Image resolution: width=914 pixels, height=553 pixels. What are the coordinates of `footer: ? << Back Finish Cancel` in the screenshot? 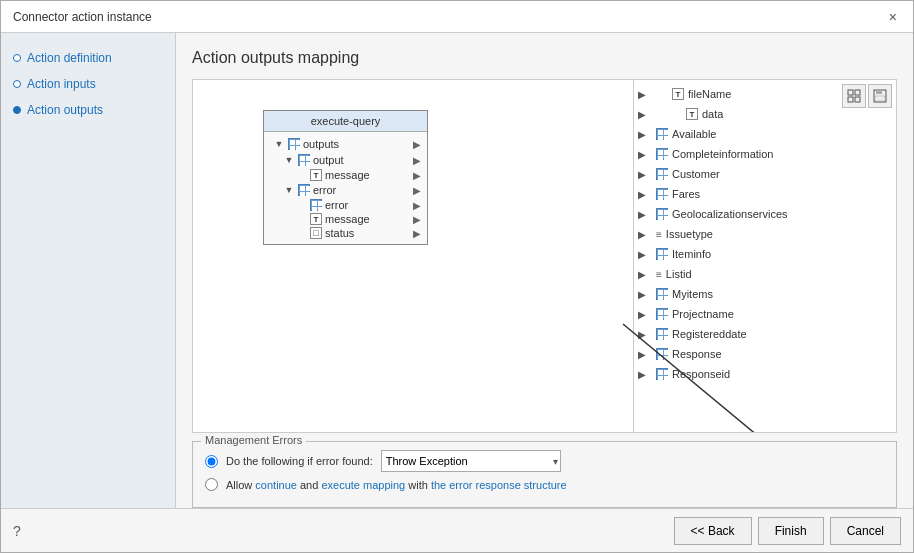 It's located at (457, 530).